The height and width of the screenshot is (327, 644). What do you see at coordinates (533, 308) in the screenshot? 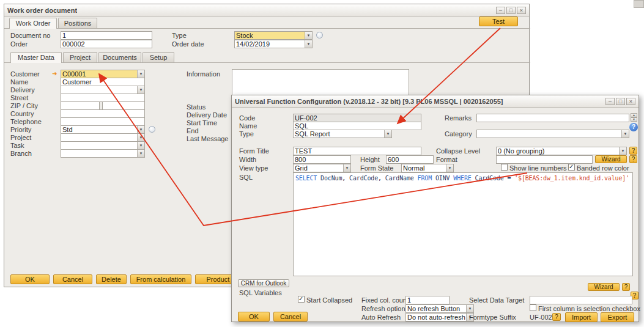
I see `first-column-selection-checkbox` at bounding box center [533, 308].